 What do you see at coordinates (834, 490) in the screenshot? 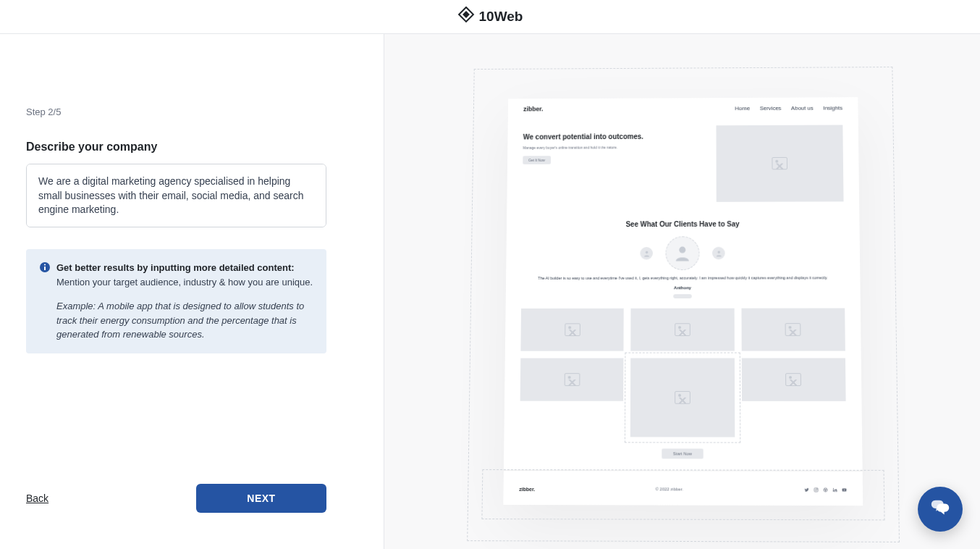
I see `linkedin-icon` at bounding box center [834, 490].